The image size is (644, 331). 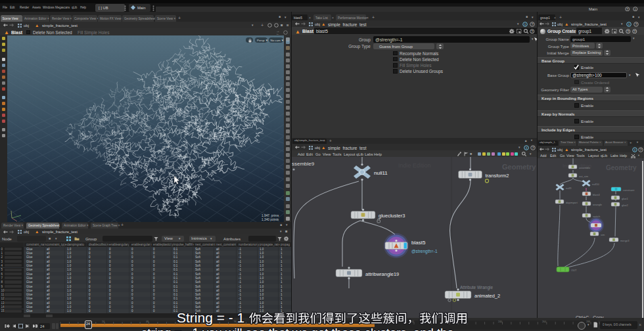 I want to click on svg-text: switch, so click(x=597, y=217).